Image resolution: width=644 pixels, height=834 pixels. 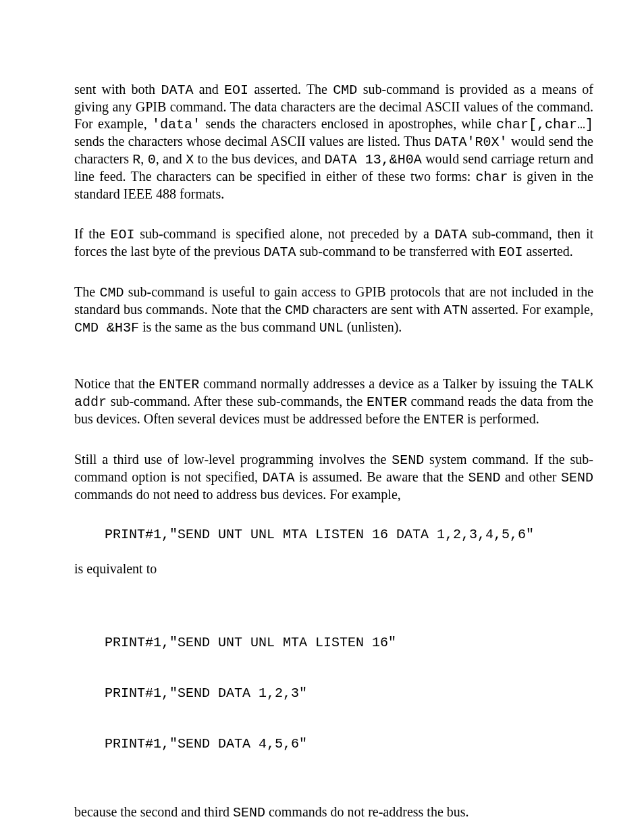 What do you see at coordinates (92, 234) in the screenshot?
I see `text: If the` at bounding box center [92, 234].